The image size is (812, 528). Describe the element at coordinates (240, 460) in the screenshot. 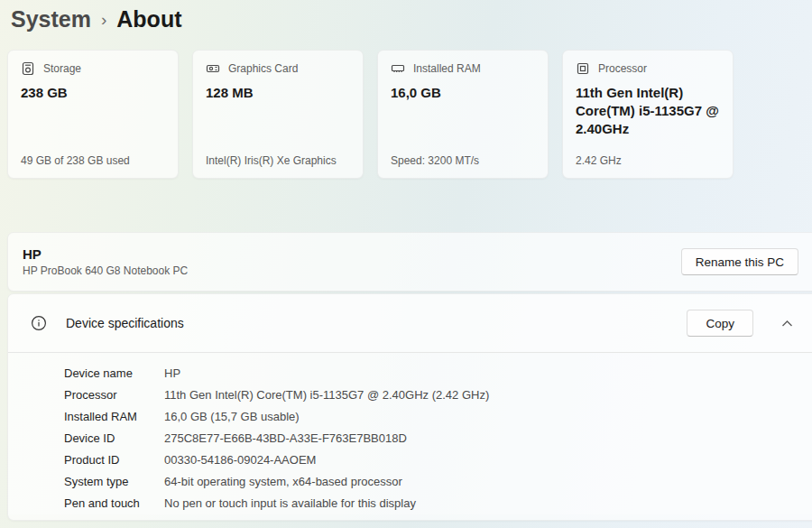

I see `spec-value: 00330-54186-09024-AAOEM` at that location.